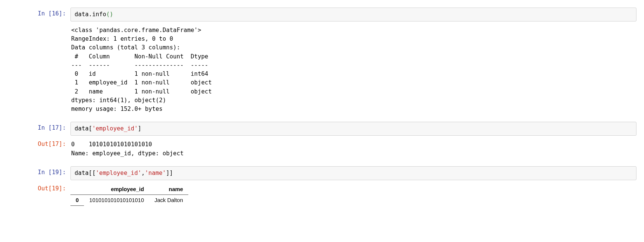  What do you see at coordinates (111, 14) in the screenshot?
I see `code-token: )` at bounding box center [111, 14].